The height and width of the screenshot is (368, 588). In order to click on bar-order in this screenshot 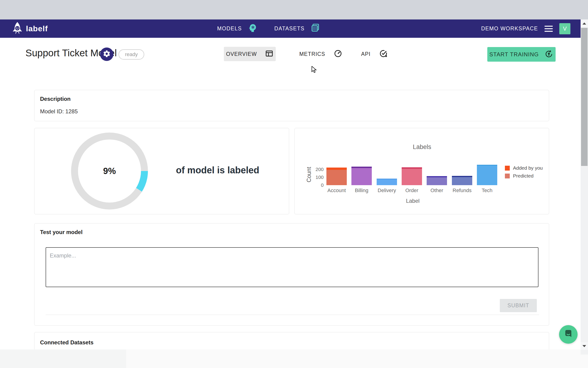, I will do `click(412, 176)`.